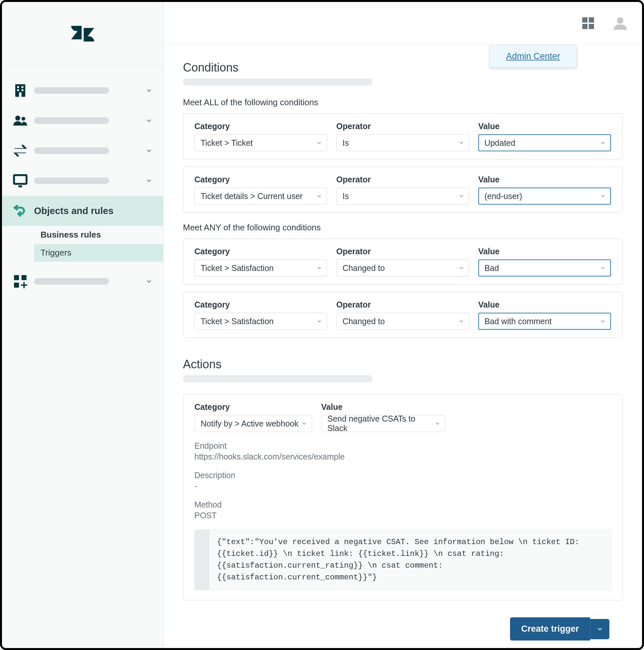 Image resolution: width=644 pixels, height=650 pixels. I want to click on select-value: Send negative CSATs to Slack, so click(380, 424).